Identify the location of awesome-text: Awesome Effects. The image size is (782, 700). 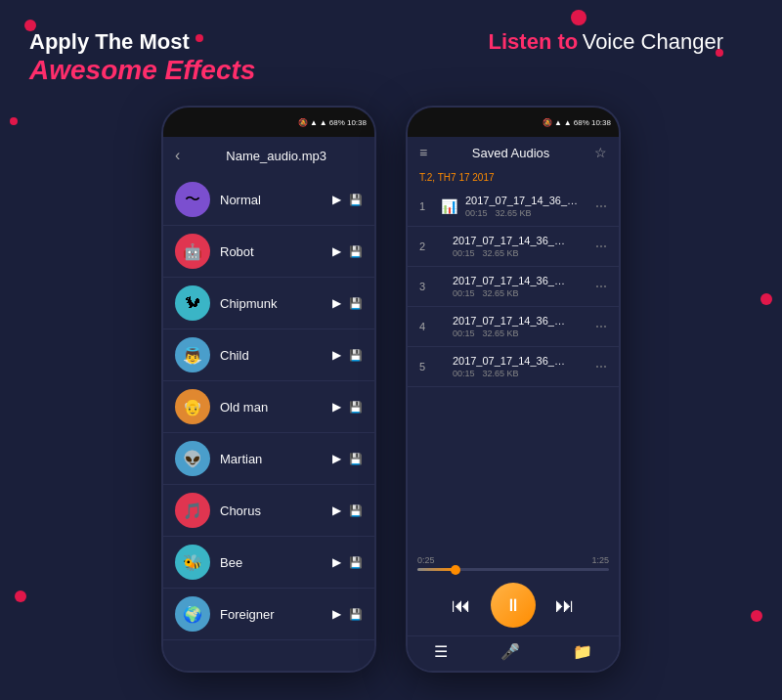
(143, 70).